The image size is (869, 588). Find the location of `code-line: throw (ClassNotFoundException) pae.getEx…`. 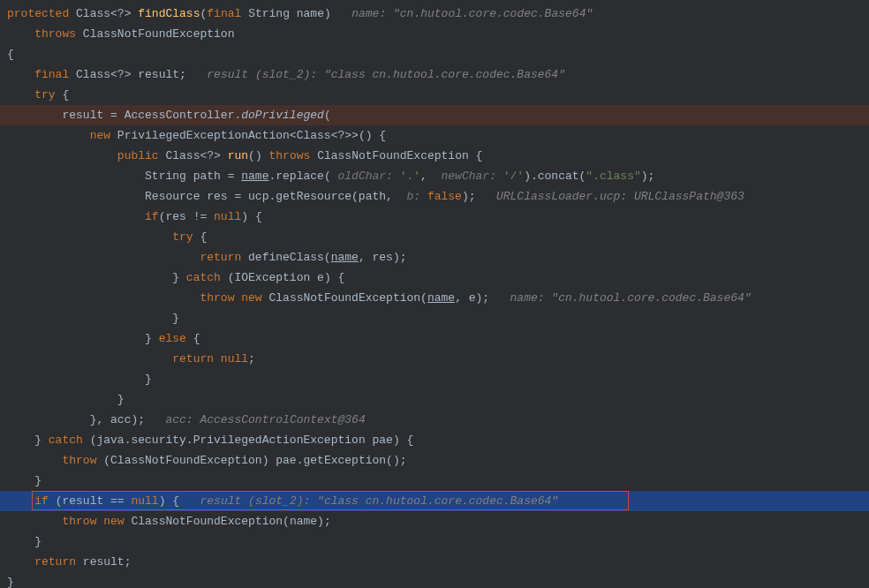

code-line: throw (ClassNotFoundException) pae.getEx… is located at coordinates (434, 461).